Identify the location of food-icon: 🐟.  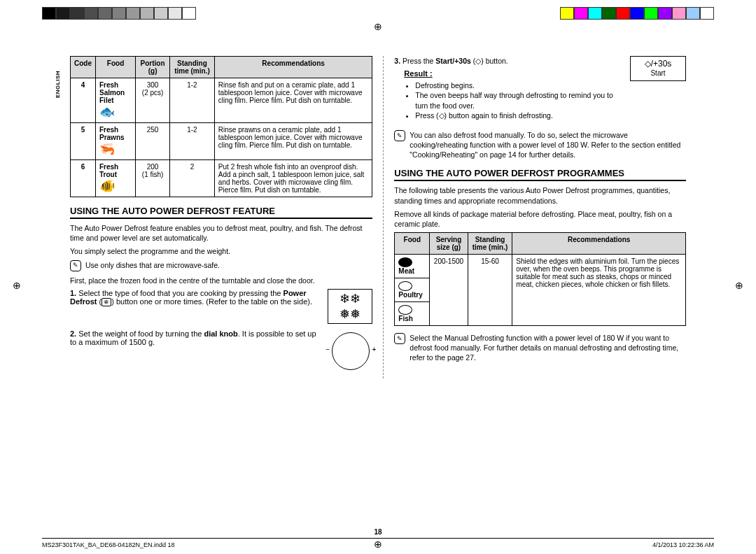
(107, 112).